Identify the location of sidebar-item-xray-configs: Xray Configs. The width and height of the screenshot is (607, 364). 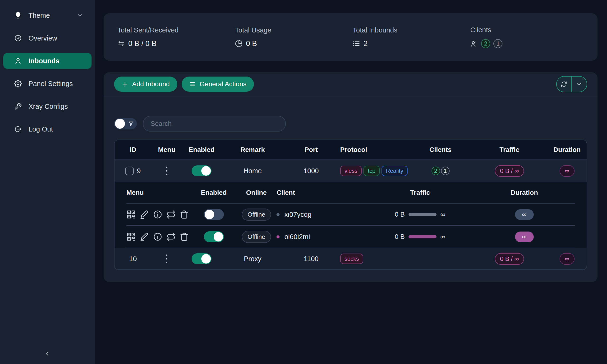
(48, 106).